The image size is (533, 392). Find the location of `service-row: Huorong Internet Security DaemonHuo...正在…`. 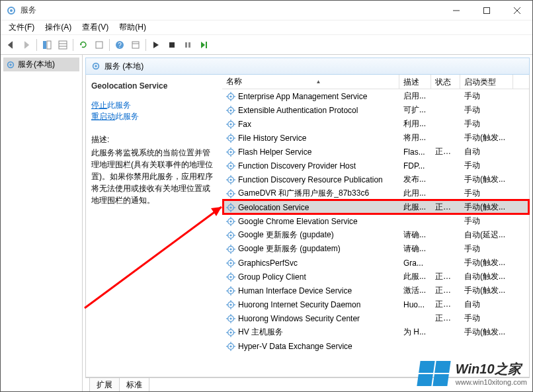

service-row: Huorong Internet Security DaemonHuo...正在… is located at coordinates (376, 304).